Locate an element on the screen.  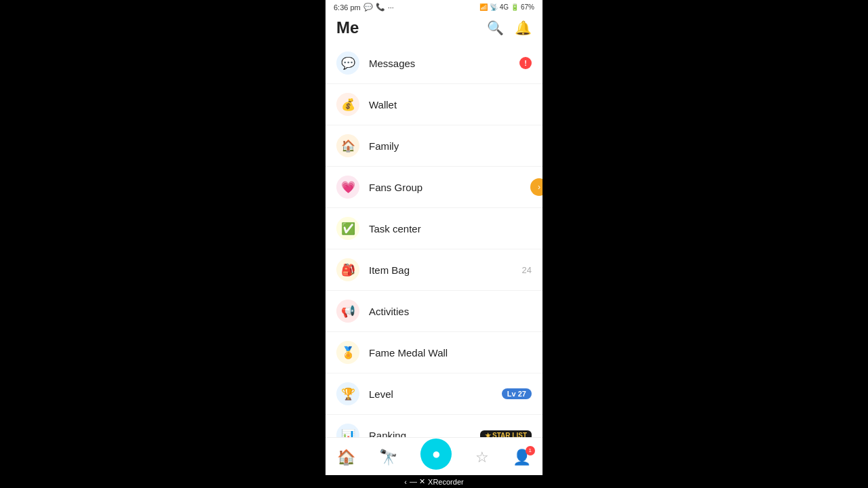
nav-explore: 🔭 is located at coordinates (388, 458).